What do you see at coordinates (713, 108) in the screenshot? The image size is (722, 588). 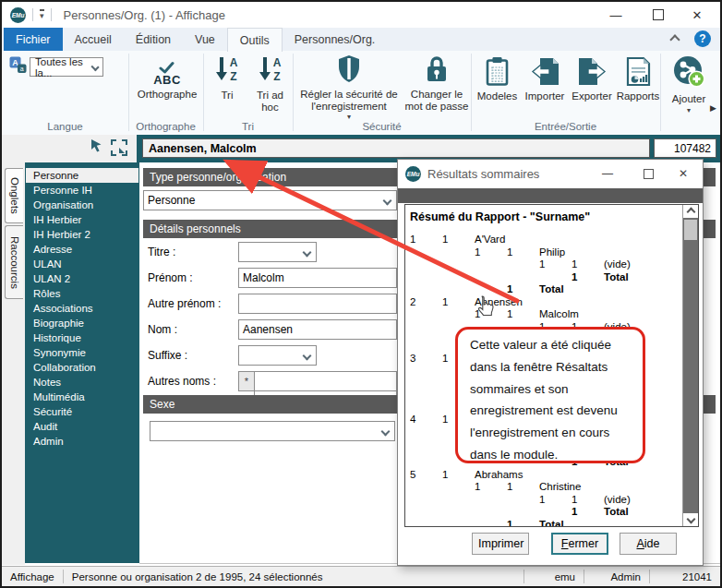 I see `ribbon-overflow-button: ▶` at bounding box center [713, 108].